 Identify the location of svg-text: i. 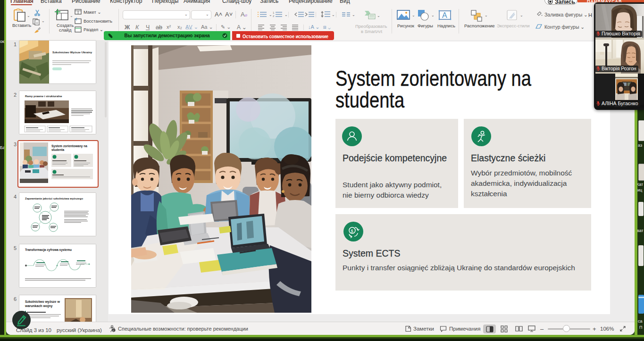
(113, 331).